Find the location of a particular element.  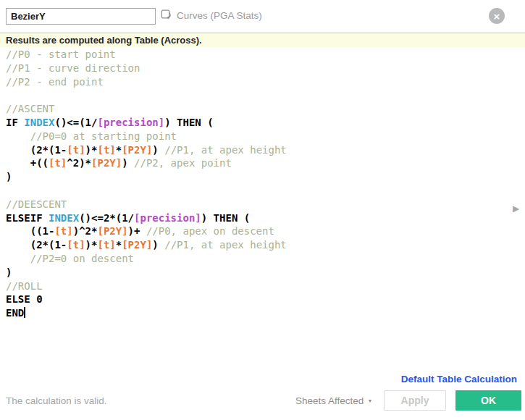

expand-pane-icon: ▶ is located at coordinates (516, 209).